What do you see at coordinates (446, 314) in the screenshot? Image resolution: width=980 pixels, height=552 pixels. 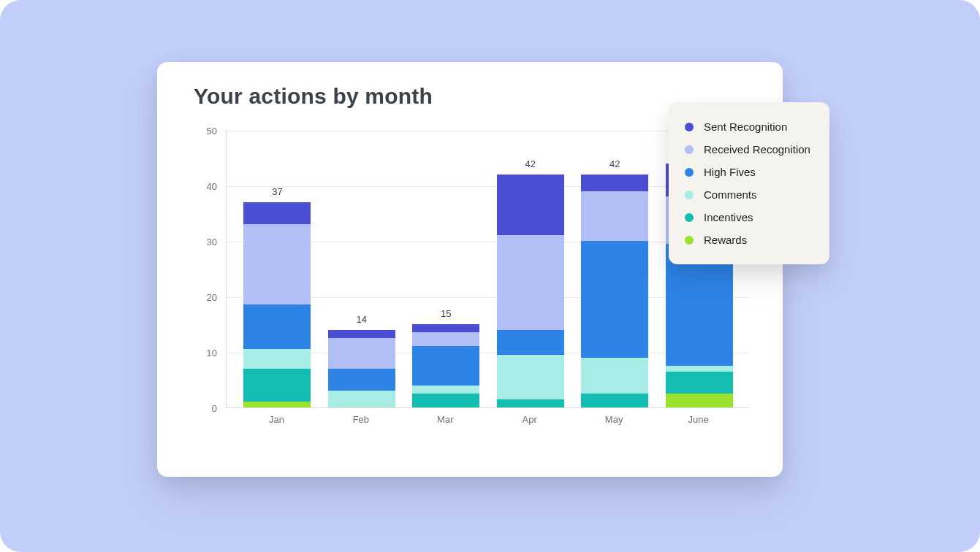 I see `bar-total-label: 15` at bounding box center [446, 314].